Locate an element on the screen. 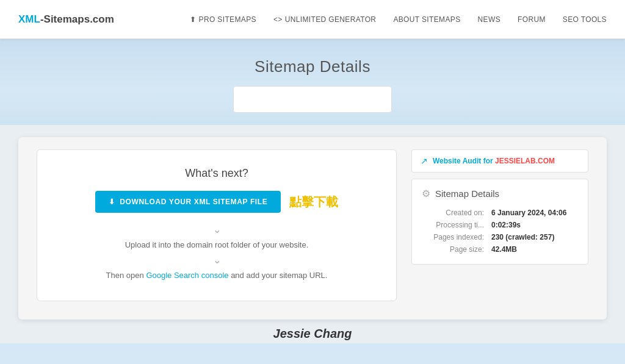  chinese-label: 點擊下載 is located at coordinates (314, 202).